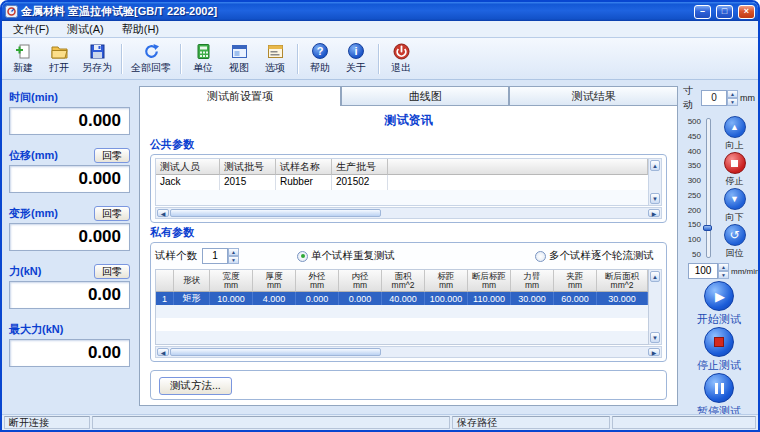  I want to click on maximize-button: □, so click(724, 12).